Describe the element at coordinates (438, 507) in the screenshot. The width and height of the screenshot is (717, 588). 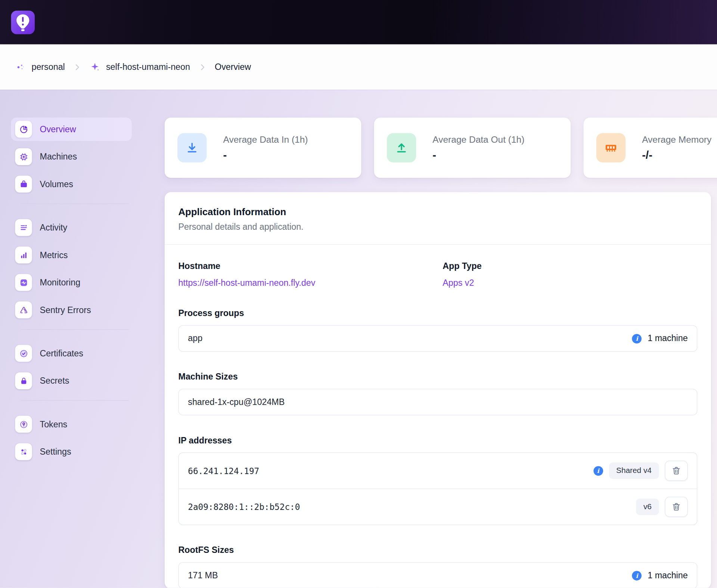
I see `ip-row: 2a09:8280:1::2b:b52c:0 v6` at that location.